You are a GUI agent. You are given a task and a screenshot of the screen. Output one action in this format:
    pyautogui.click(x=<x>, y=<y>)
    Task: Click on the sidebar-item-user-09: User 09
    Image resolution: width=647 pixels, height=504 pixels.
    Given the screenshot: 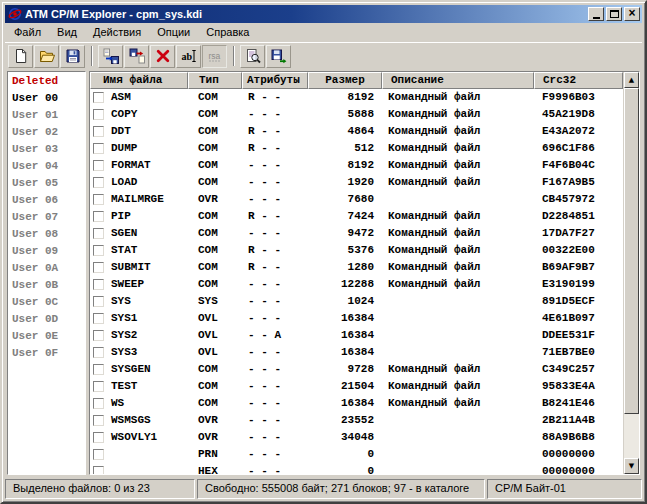 What is the action you would take?
    pyautogui.click(x=48, y=252)
    